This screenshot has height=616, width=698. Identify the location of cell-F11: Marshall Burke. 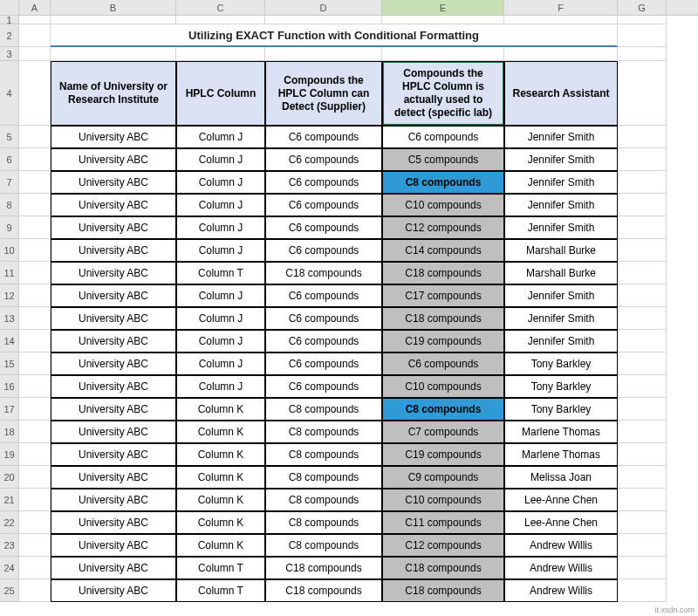
(561, 273).